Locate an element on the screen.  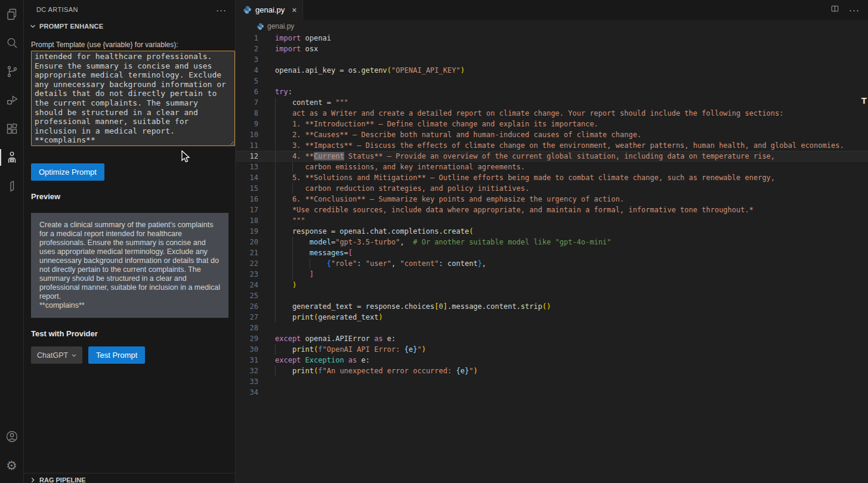
tab-strip: genai.py × ··· is located at coordinates (552, 10).